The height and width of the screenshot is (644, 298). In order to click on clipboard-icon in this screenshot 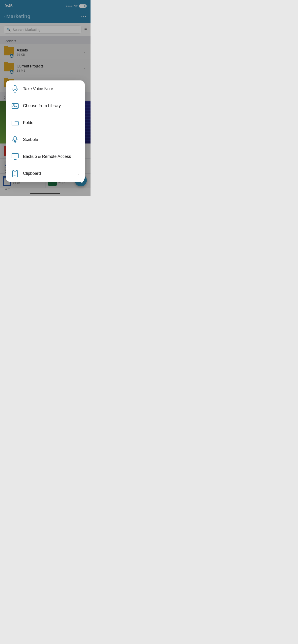, I will do `click(15, 174)`.